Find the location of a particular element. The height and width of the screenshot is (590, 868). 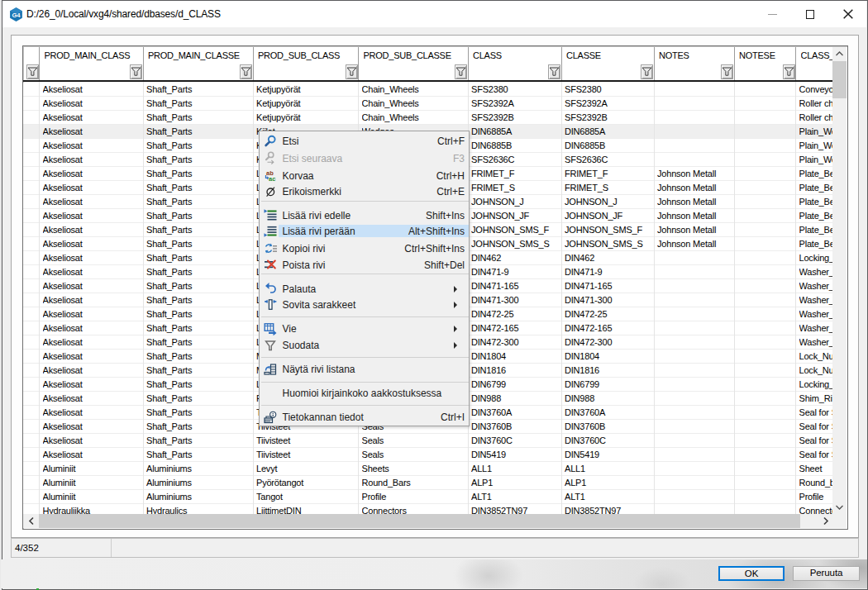

svg-text: G4 is located at coordinates (17, 15).